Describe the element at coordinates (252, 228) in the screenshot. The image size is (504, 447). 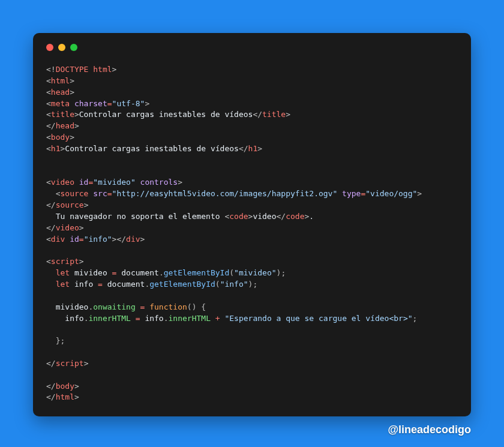
I see `code-line: </video>` at that location.